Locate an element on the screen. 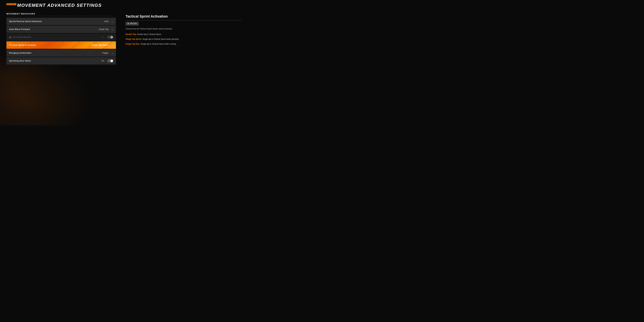 The height and width of the screenshot is (322, 644). setting-value-area-sprint-behavior: Hold ⌄ is located at coordinates (99, 22).